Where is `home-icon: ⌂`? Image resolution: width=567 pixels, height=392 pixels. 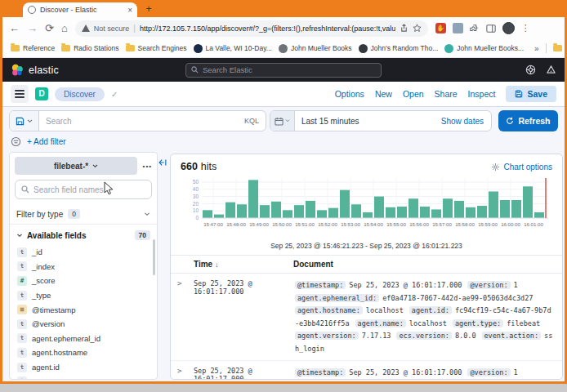 home-icon: ⌂ is located at coordinates (65, 28).